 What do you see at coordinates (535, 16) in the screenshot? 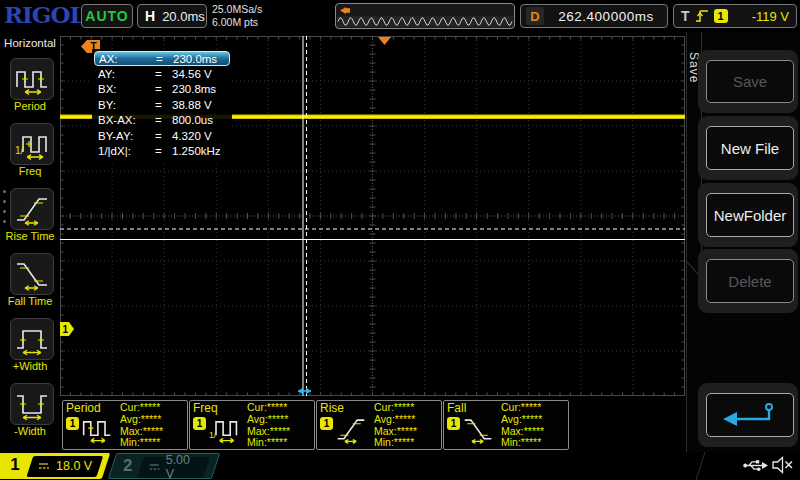
I see `delay-label: D` at bounding box center [535, 16].